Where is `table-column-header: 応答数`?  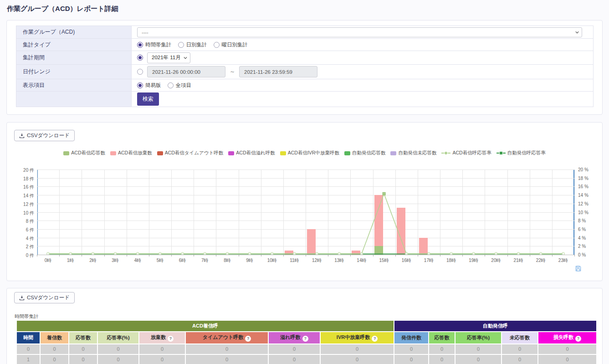
table-column-header: 応答数 is located at coordinates (442, 338).